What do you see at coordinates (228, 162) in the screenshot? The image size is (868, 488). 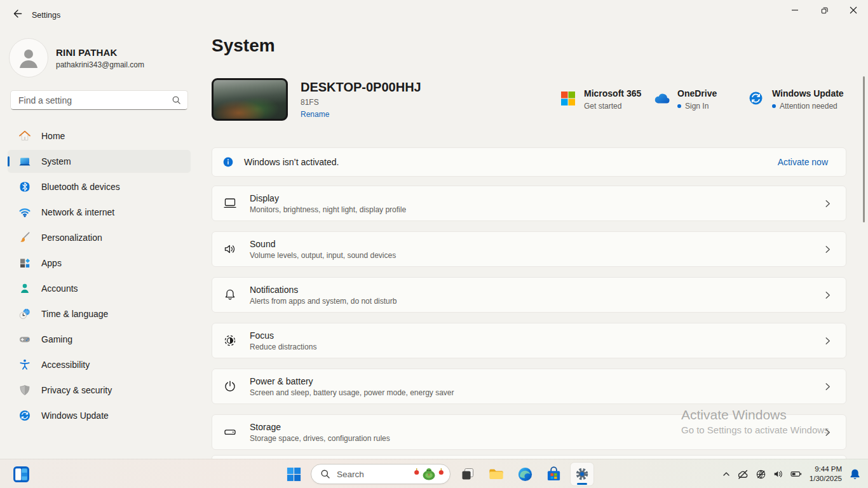 I see `info-icon` at bounding box center [228, 162].